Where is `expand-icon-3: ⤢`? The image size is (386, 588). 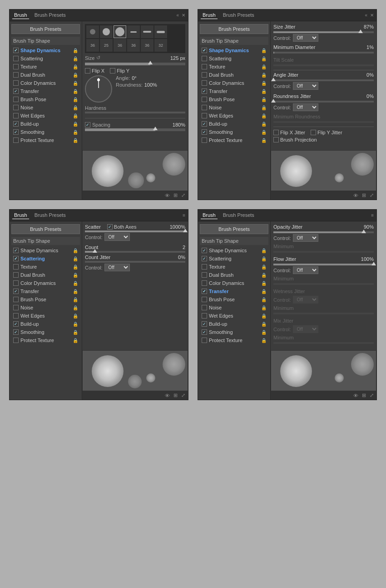
expand-icon-3: ⤢ is located at coordinates (183, 396).